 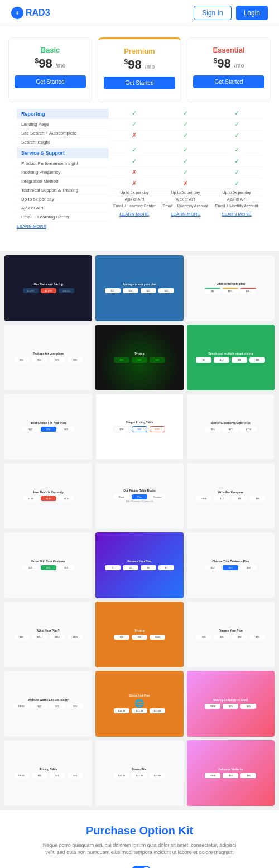 What do you see at coordinates (231, 427) in the screenshot?
I see `gallery-item-9: Starter/Classic/Pro/Enterprise $54 $72 $…` at bounding box center [231, 427].